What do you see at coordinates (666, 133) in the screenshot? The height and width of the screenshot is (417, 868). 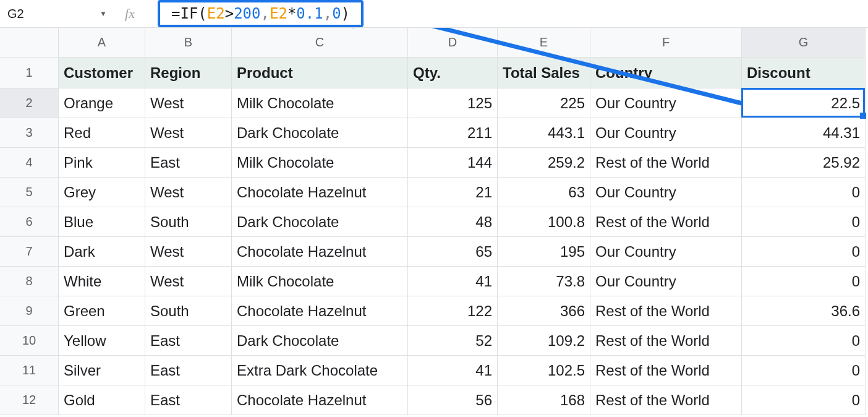 I see `cell-F3: Our Country` at bounding box center [666, 133].